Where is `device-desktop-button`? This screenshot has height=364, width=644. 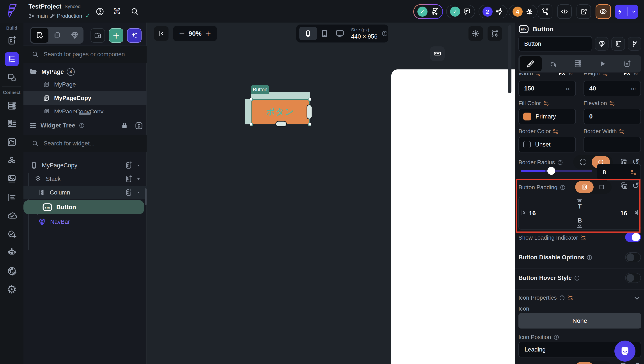
device-desktop-button is located at coordinates (340, 34).